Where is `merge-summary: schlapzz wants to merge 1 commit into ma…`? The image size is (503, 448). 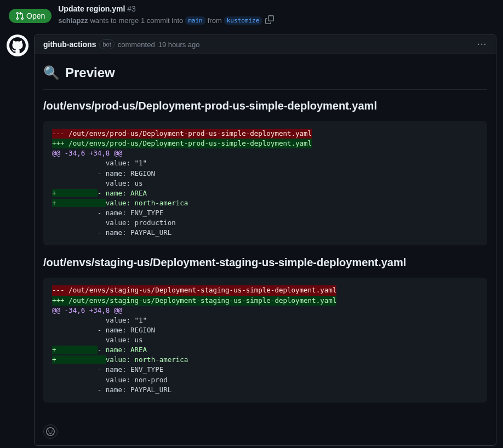 merge-summary: schlapzz wants to merge 1 commit into ma… is located at coordinates (167, 21).